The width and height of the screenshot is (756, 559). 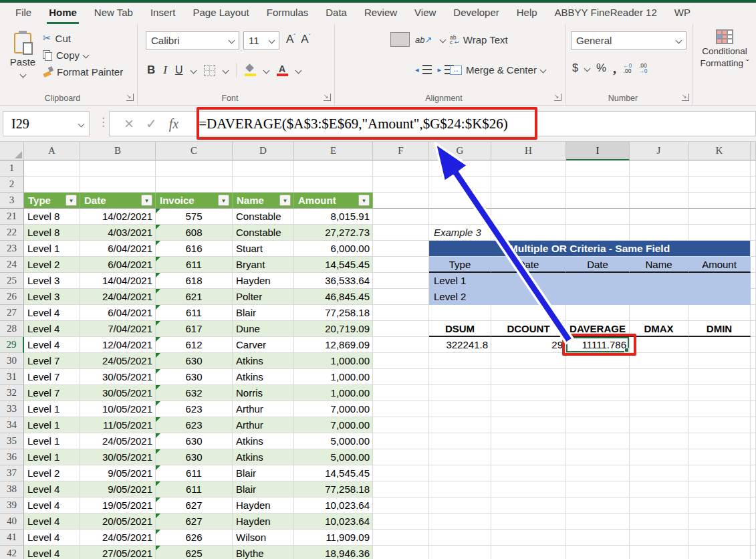 What do you see at coordinates (659, 425) in the screenshot?
I see `cell-J34` at bounding box center [659, 425].